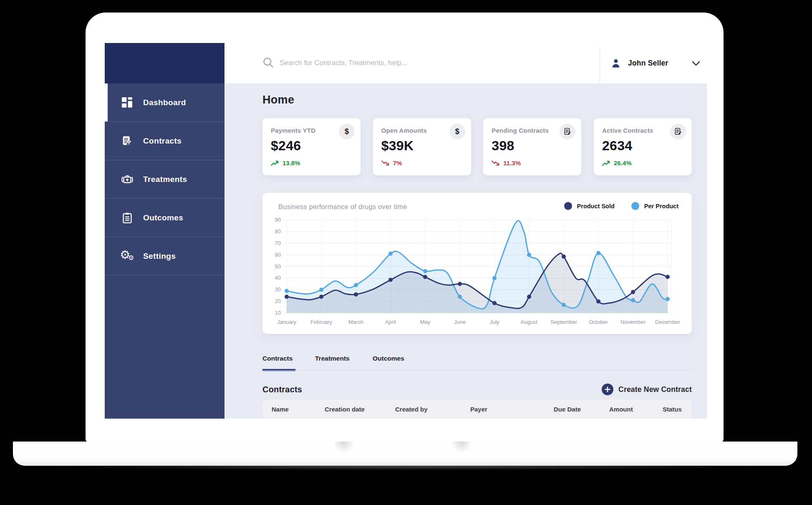 The width and height of the screenshot is (812, 505). I want to click on svg-text: July, so click(494, 322).